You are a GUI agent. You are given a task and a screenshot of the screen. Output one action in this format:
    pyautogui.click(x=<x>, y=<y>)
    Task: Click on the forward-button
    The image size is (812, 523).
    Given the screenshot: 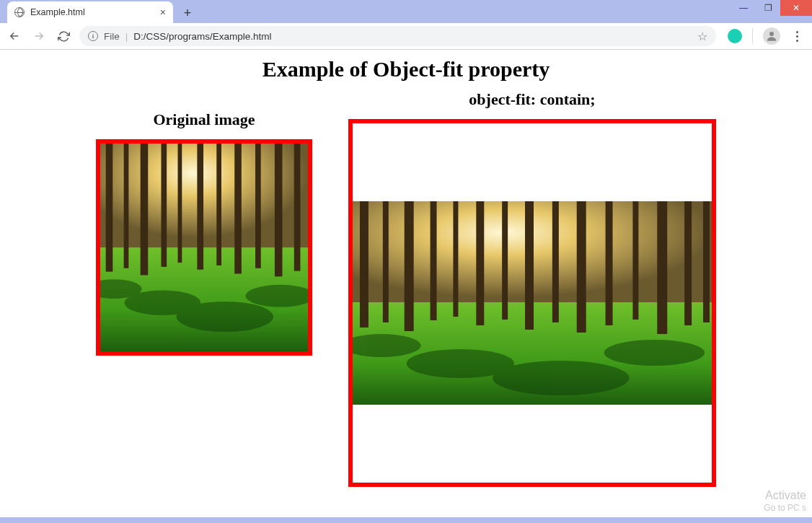 What is the action you would take?
    pyautogui.click(x=39, y=36)
    